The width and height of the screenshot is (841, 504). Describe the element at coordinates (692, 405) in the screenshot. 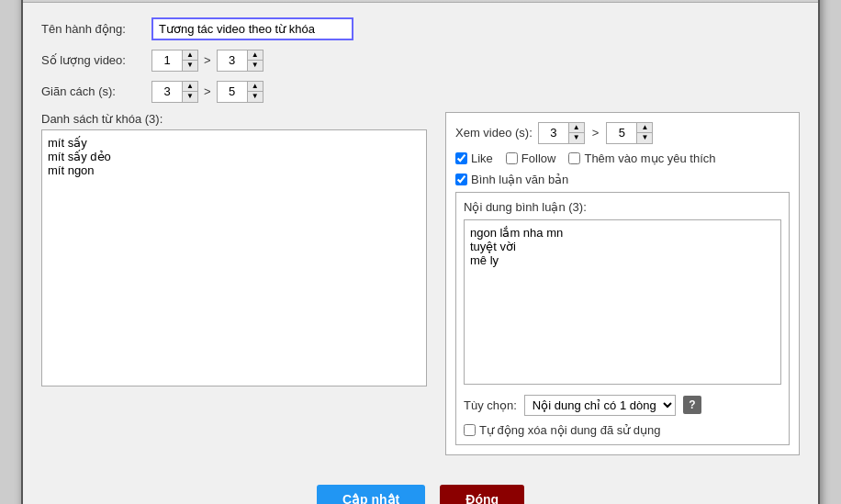

I see `help-button: ?` at that location.